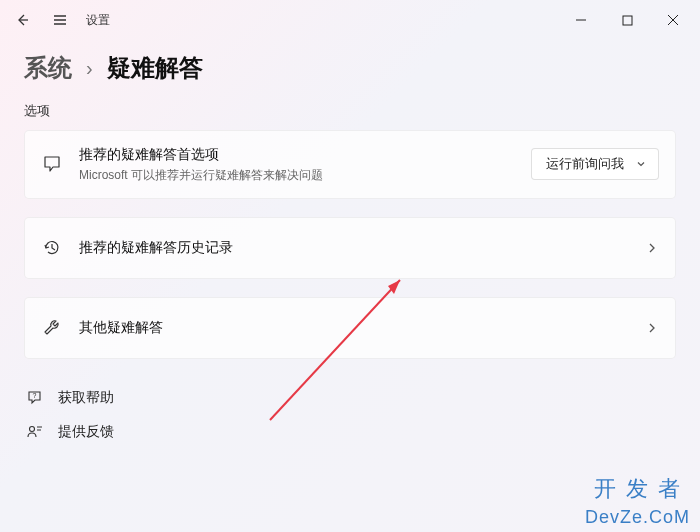 Image resolution: width=700 pixels, height=532 pixels. I want to click on card-subtitle: Microsoft 可以推荐并运行疑难解答来解决问题, so click(305, 176).